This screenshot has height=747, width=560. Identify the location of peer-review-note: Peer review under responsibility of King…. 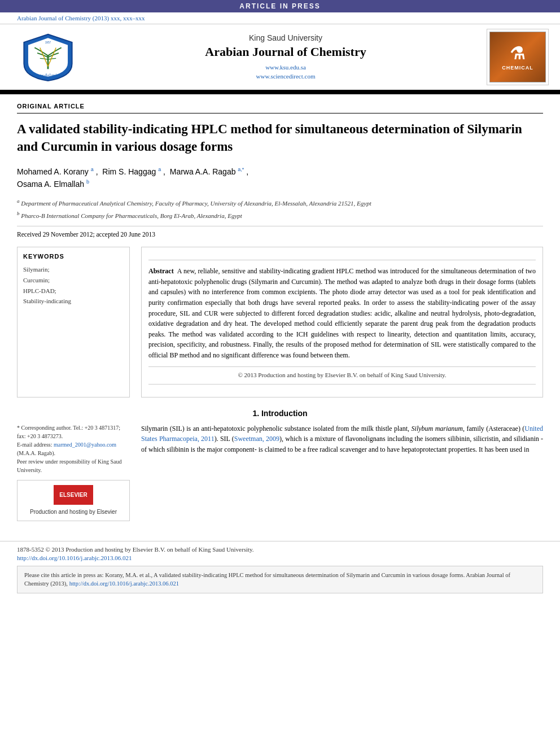
(73, 466).